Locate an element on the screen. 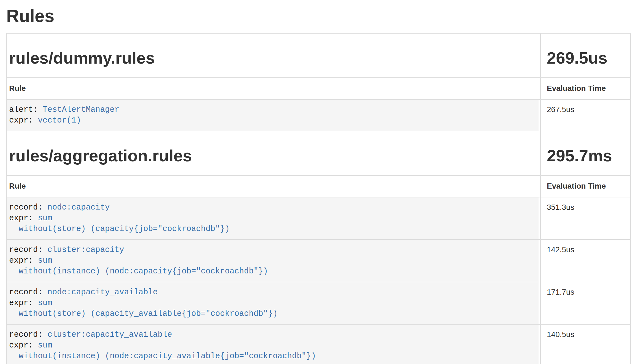 This screenshot has width=638, height=364. rule-link: cluster:capacity is located at coordinates (86, 250).